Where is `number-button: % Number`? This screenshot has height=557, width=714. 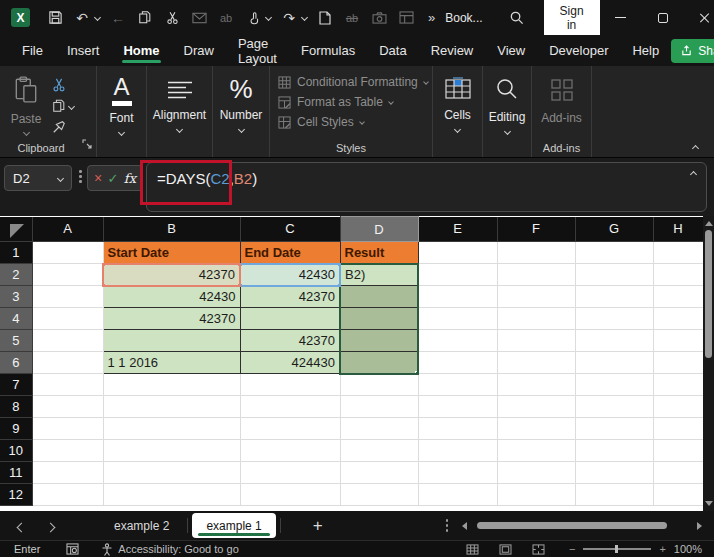
number-button: % Number is located at coordinates (241, 105).